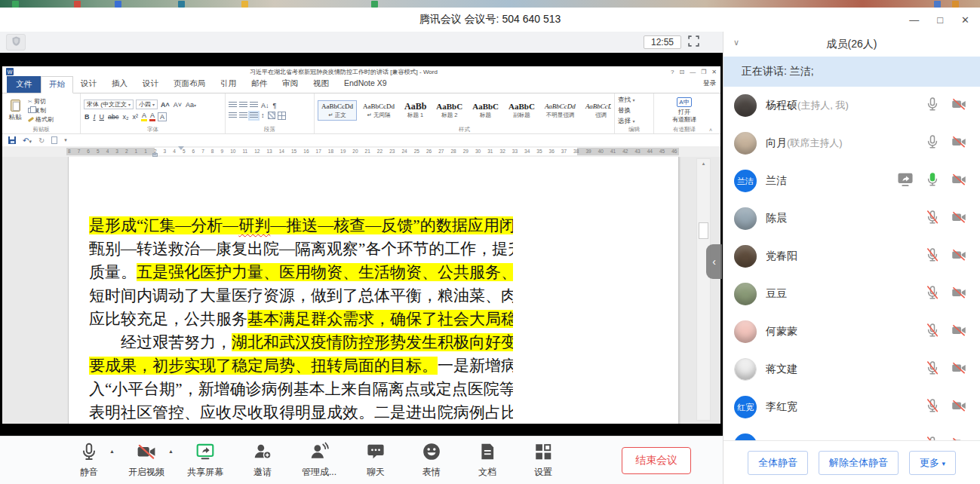  I want to click on font-name-select: 宋体 (中文正文▾, so click(109, 104).